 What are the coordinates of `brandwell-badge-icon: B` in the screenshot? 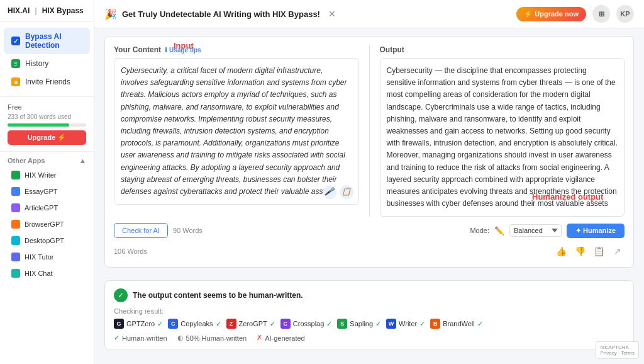 It's located at (435, 324).